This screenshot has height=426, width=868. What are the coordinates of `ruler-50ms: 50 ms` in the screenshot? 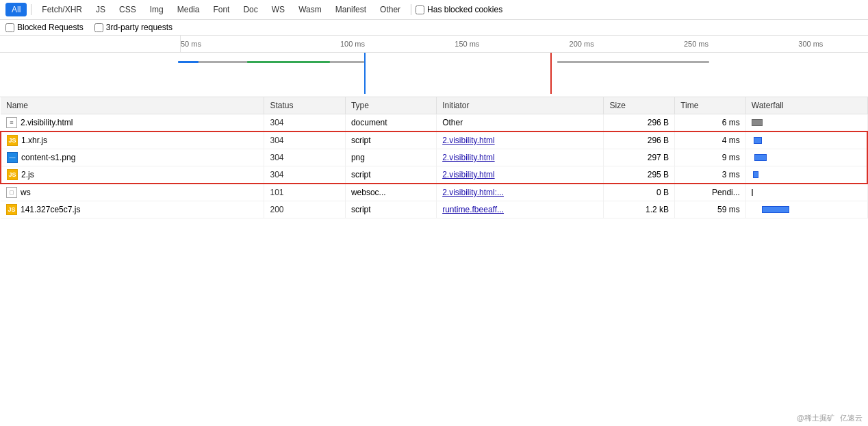 It's located at (238, 44).